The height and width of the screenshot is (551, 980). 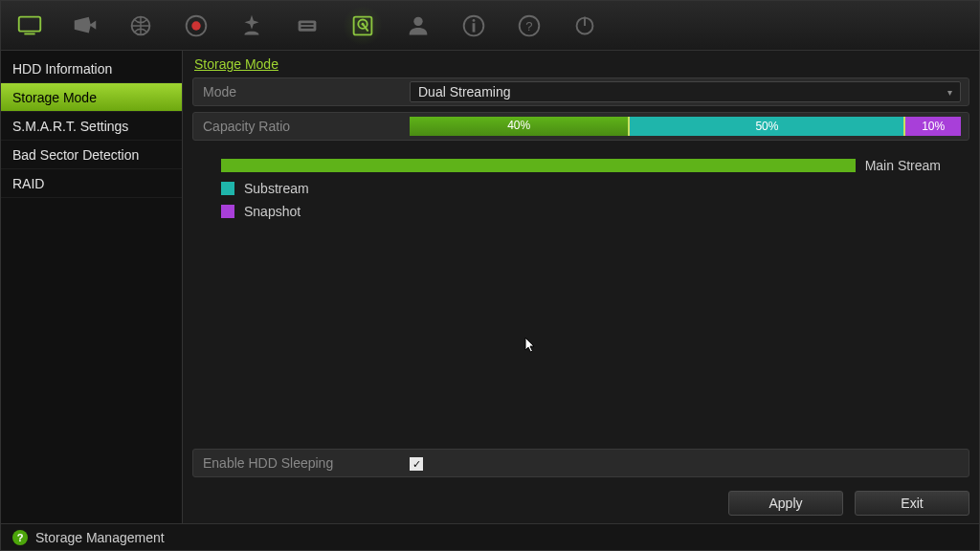 I want to click on hdd-icon, so click(x=363, y=26).